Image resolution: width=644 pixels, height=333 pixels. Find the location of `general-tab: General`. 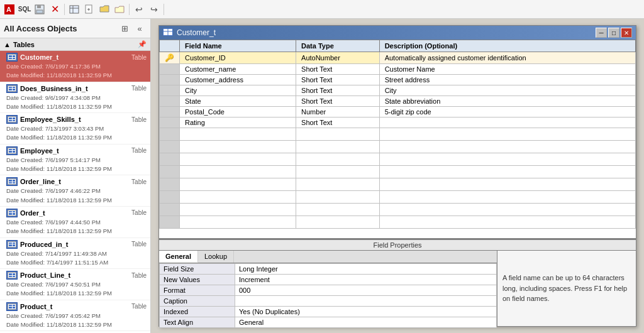

general-tab: General is located at coordinates (179, 256).